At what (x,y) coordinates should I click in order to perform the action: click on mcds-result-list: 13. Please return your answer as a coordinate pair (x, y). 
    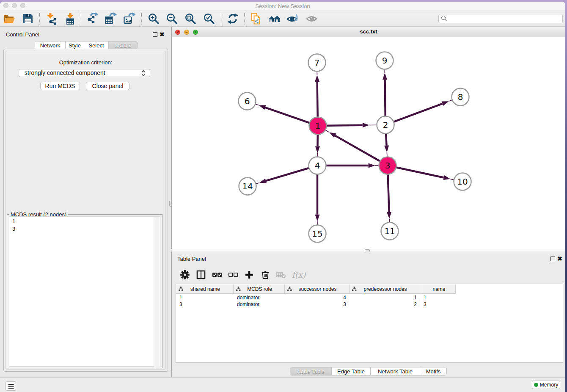
    Looking at the image, I should click on (85, 291).